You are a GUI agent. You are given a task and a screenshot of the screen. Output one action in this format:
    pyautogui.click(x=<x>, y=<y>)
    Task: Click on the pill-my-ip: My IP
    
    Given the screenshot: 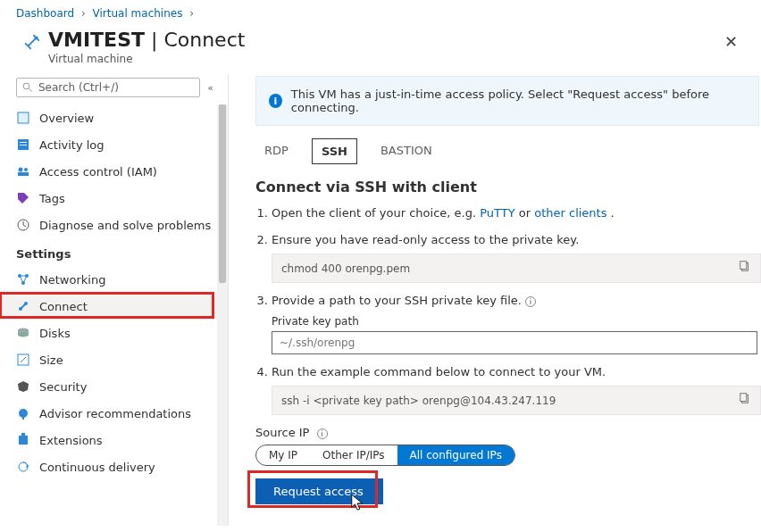 What is the action you would take?
    pyautogui.click(x=283, y=455)
    